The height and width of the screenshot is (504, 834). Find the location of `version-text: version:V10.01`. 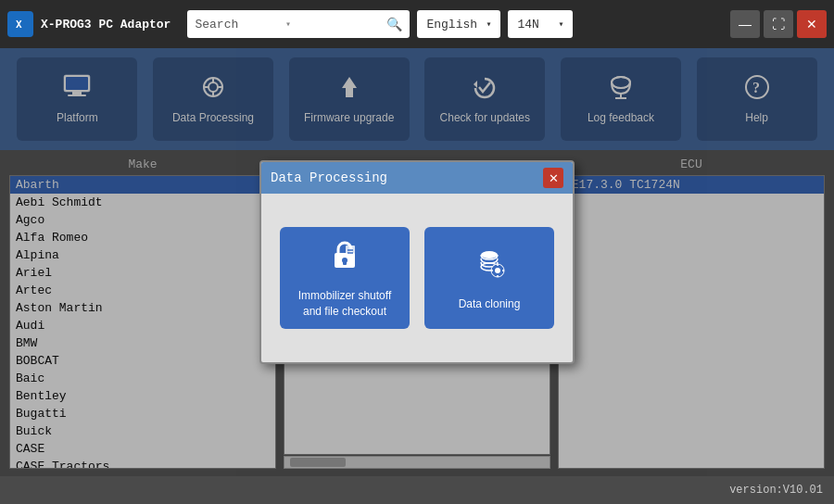

version-text: version:V10.01 is located at coordinates (777, 490).